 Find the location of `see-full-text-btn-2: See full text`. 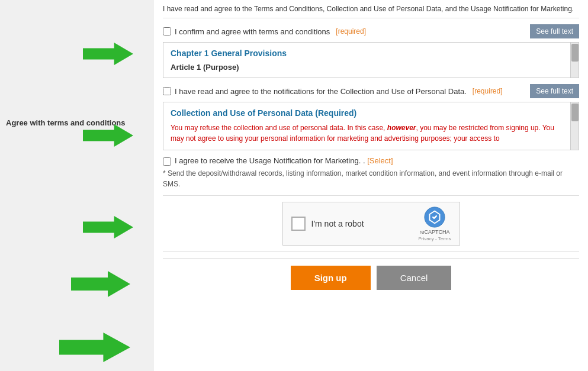

see-full-text-btn-2: See full text is located at coordinates (554, 91).